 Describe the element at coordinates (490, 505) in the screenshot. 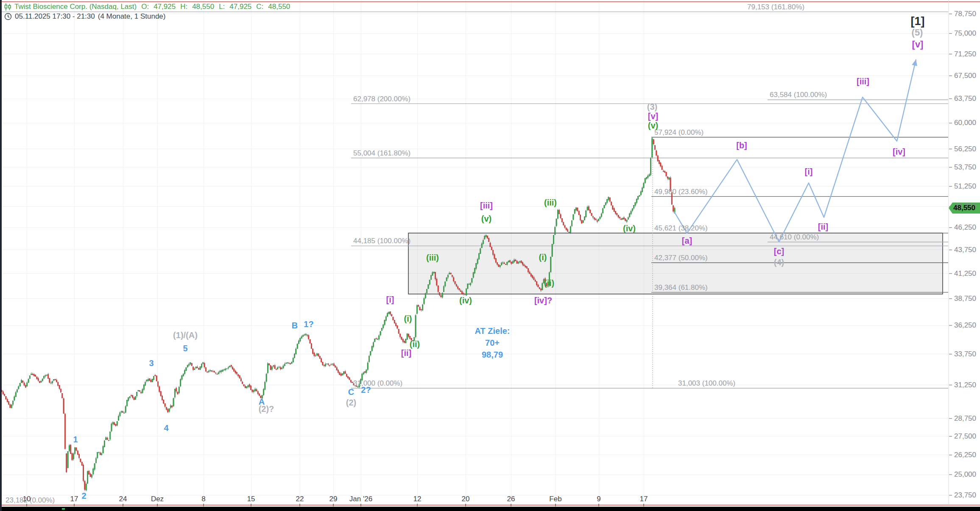

I see `bottom-border-line` at that location.